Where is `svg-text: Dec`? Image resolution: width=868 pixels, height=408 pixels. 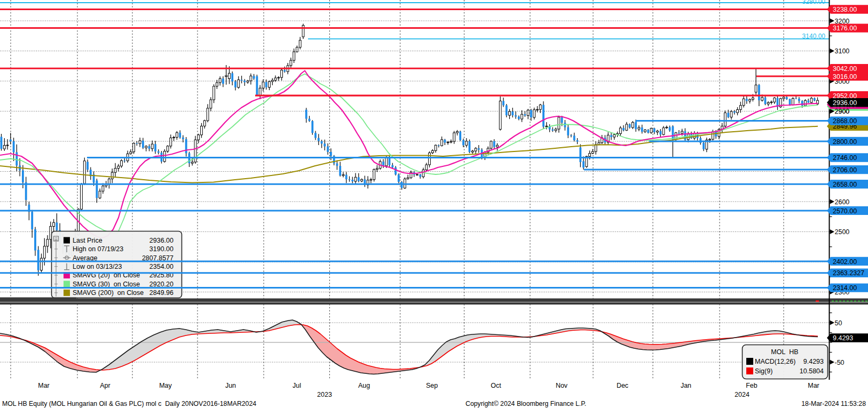 svg-text: Dec is located at coordinates (622, 386).